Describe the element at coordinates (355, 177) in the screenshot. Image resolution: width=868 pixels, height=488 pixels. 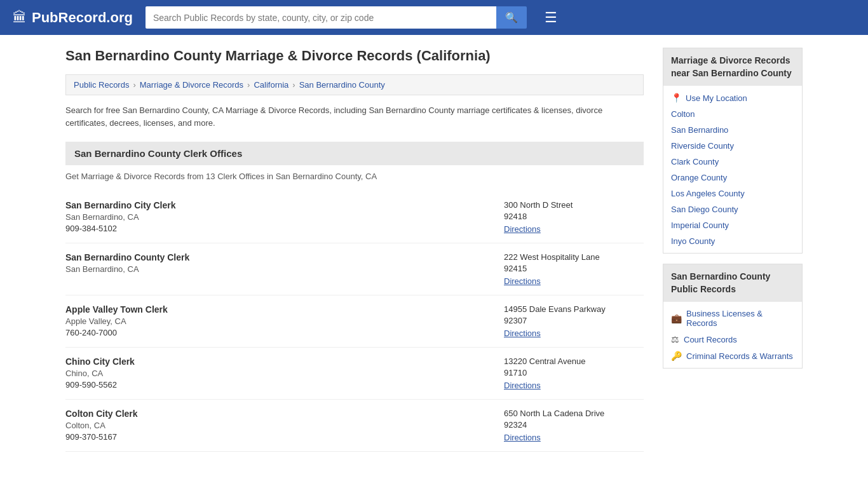
I see `section-subheading: Get Marriage & Divorce Records from 13 C…` at that location.